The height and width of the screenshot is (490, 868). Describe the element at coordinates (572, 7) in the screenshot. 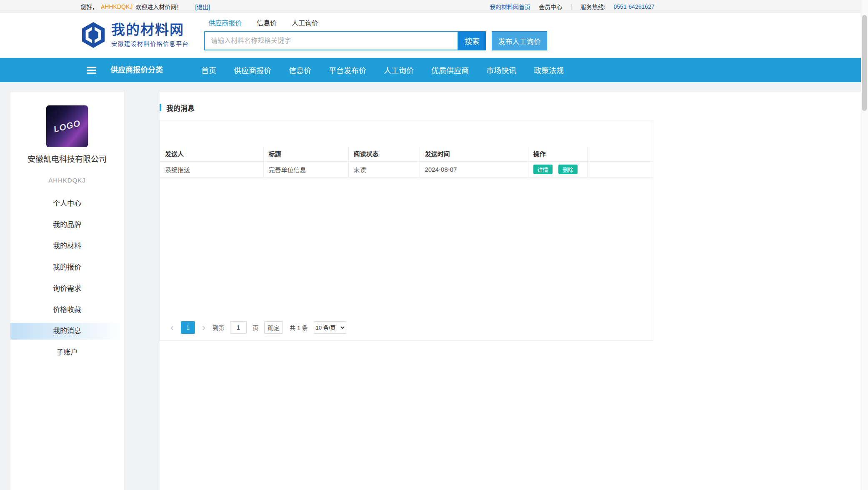

I see `topbar-links: 我的材料网首页 会员中心 | 服务热线: 0551-64261627` at that location.